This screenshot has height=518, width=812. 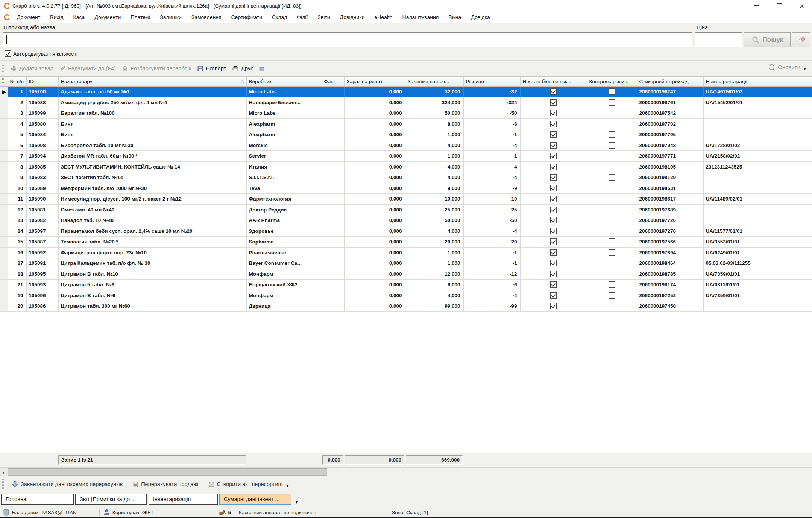 What do you see at coordinates (67, 485) in the screenshot?
I see `bottom-toolbar-button-download: Завантажити дані окремих перерахунків` at bounding box center [67, 485].